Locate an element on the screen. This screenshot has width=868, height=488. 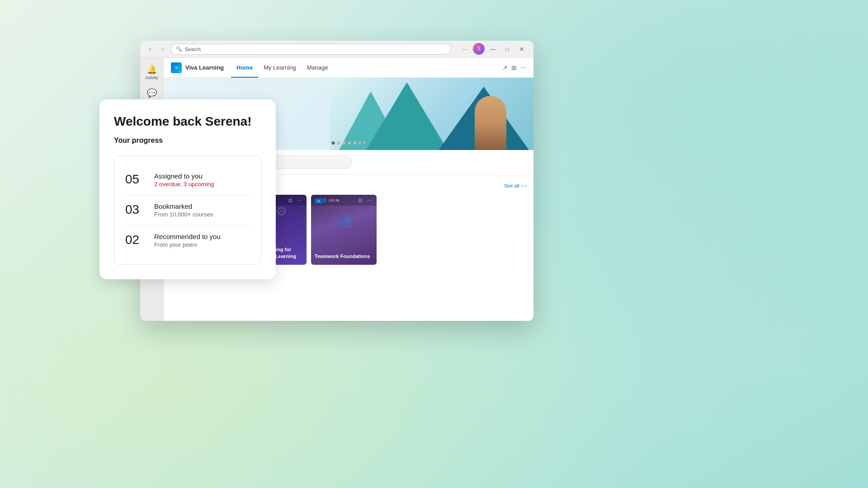
activity-label: Activity is located at coordinates (152, 78).